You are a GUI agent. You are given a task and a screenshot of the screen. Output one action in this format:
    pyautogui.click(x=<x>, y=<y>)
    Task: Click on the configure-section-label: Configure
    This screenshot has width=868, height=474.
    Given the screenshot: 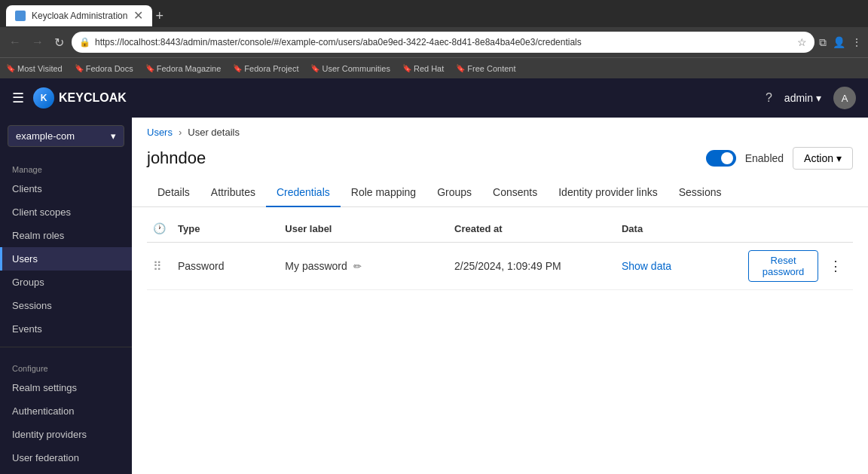 What is the action you would take?
    pyautogui.click(x=66, y=365)
    